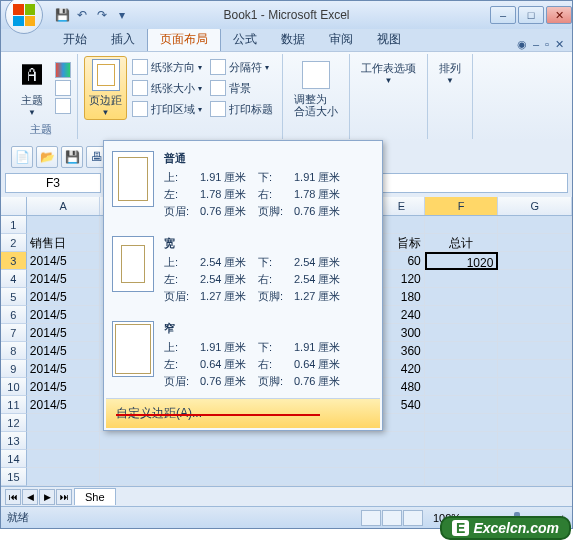 The image size is (575, 544). I want to click on orientation-button: 纸张方向▾, so click(167, 67).